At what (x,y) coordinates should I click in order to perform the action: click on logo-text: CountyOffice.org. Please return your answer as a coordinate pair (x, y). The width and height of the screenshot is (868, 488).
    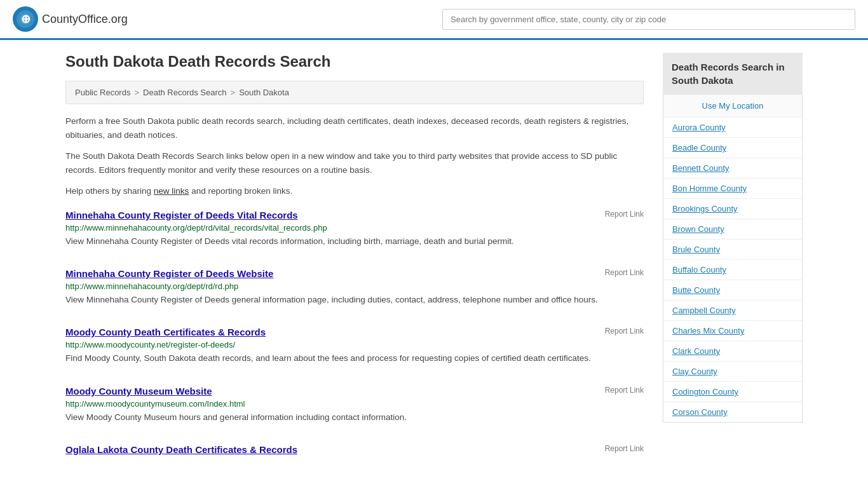
    Looking at the image, I should click on (85, 19).